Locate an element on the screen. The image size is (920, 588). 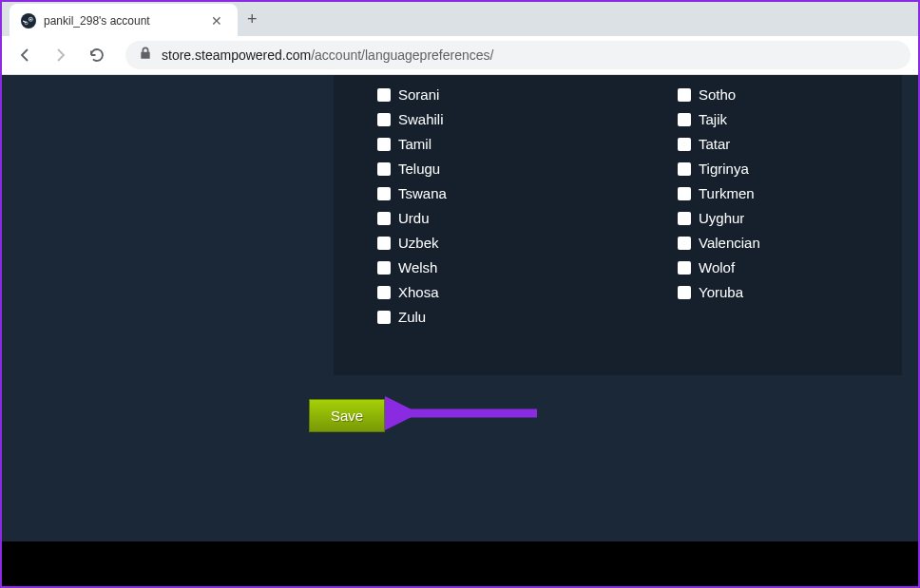
steam-favicon is located at coordinates (29, 21).